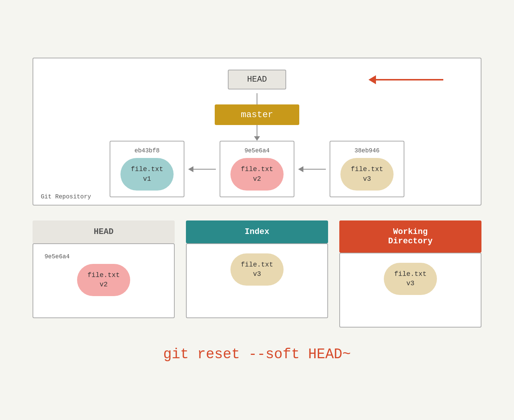 This screenshot has height=420, width=514. What do you see at coordinates (257, 99) in the screenshot?
I see `head-to-master-connector` at bounding box center [257, 99].